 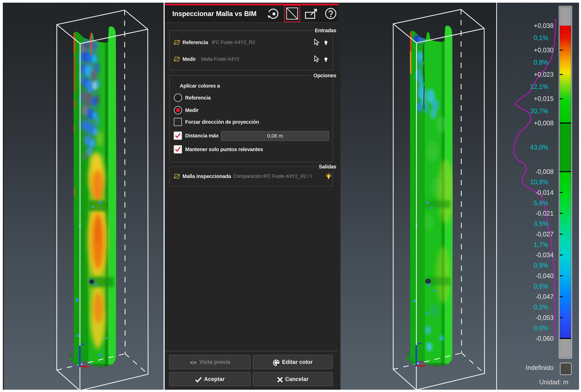 I want to click on svg-text: -0,060, so click(x=544, y=338).